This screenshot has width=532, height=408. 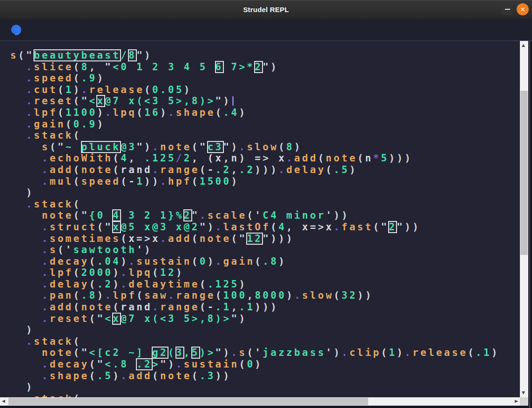 I want to click on code-line: s("beautybeast/8"), so click(x=255, y=56).